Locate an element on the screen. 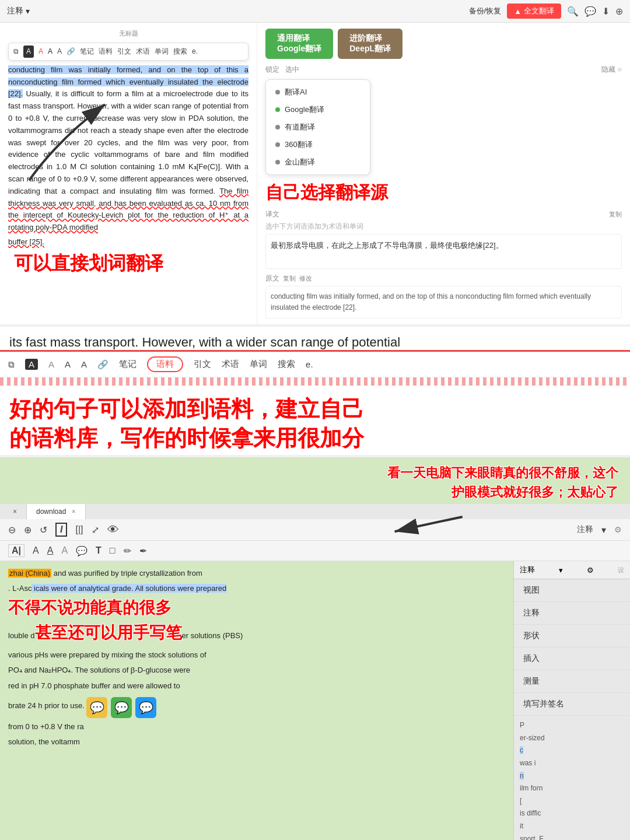 This screenshot has height=840, width=630. more-btn-wide: e. is located at coordinates (309, 364).